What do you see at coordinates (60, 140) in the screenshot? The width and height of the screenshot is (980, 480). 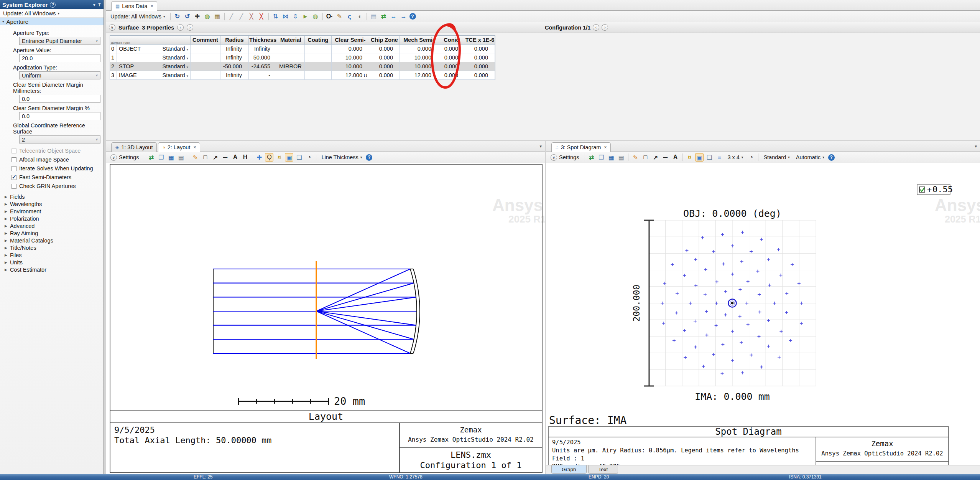 I see `global-ref-surface-select: 2˅` at bounding box center [60, 140].